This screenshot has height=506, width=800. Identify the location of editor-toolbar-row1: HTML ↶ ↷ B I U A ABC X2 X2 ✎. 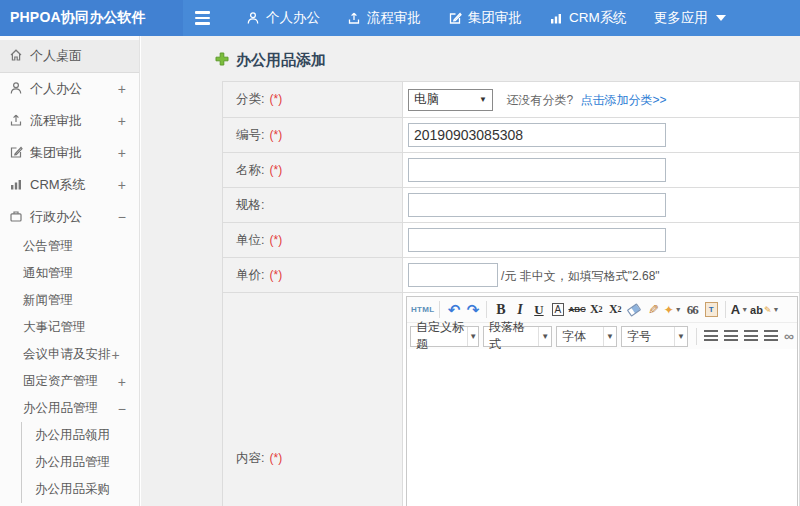
(602, 310).